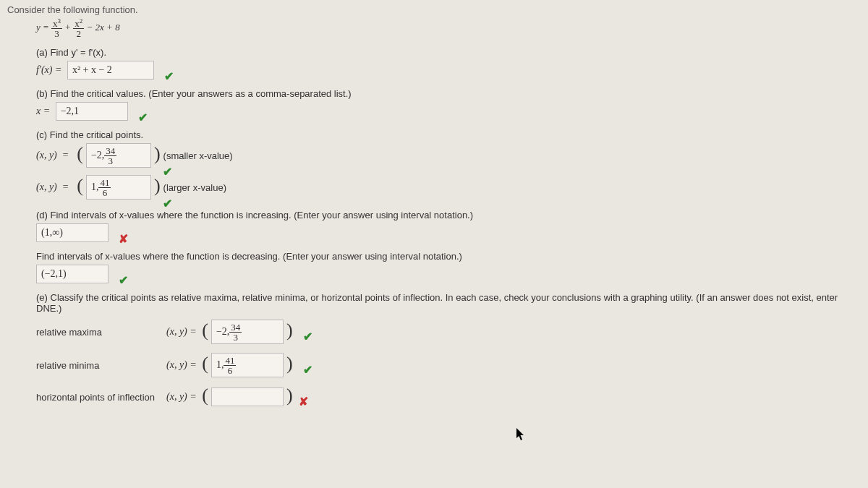  I want to click on page-header: Consider the following function., so click(434, 10).